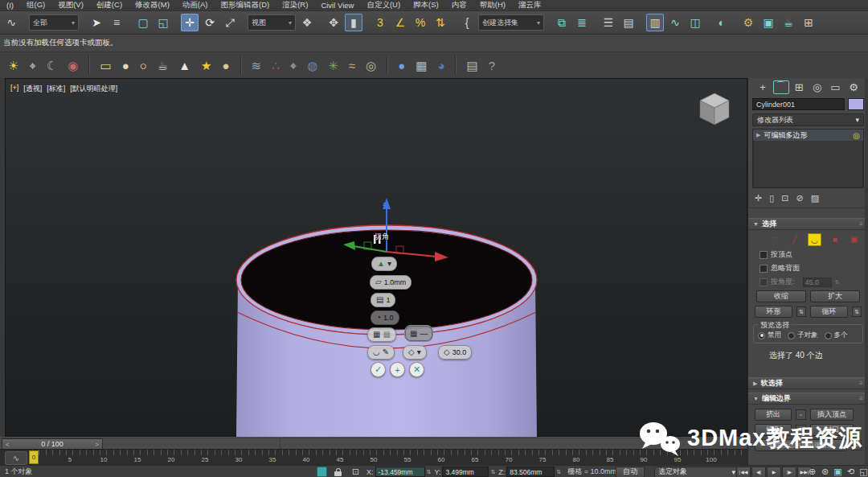  Describe the element at coordinates (763, 87) in the screenshot. I see `tab-create: +` at that location.